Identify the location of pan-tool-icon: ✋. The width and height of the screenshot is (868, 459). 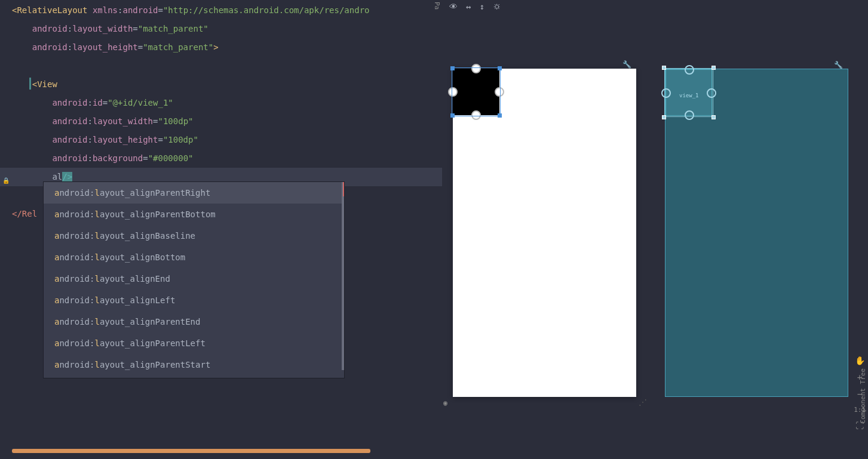
(860, 361).